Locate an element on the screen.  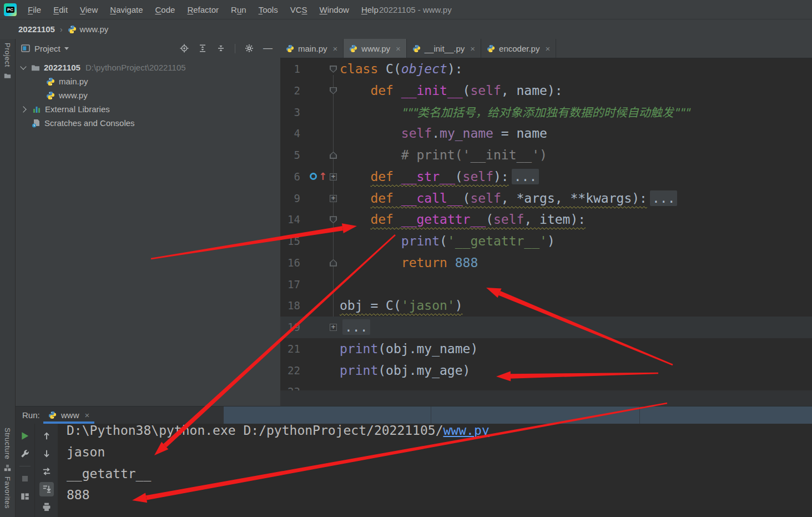
code-text: self.my_name = name is located at coordinates (443, 133).